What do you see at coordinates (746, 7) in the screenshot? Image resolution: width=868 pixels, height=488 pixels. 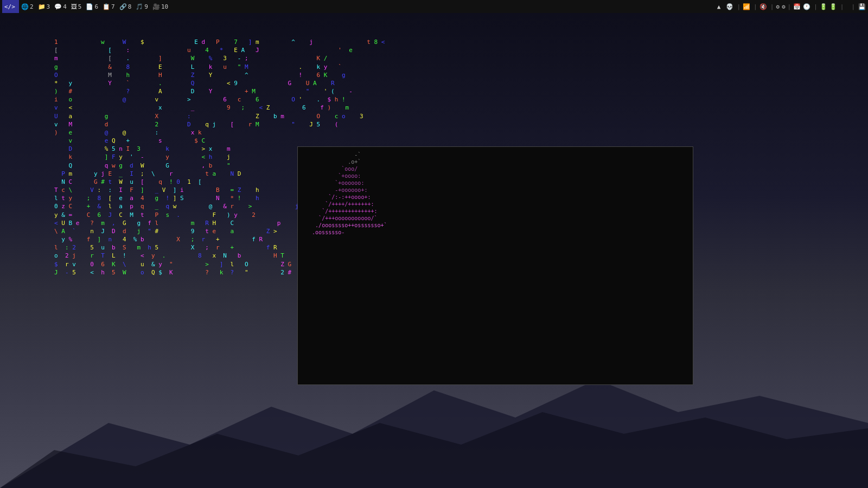 I see `wifi-icon: 📶` at bounding box center [746, 7].